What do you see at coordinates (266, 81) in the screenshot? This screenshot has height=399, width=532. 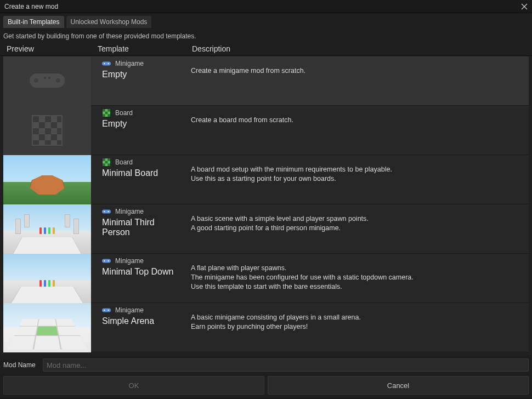 I see `template-row: Minigame Empty Create a minigame mod fro…` at bounding box center [266, 81].